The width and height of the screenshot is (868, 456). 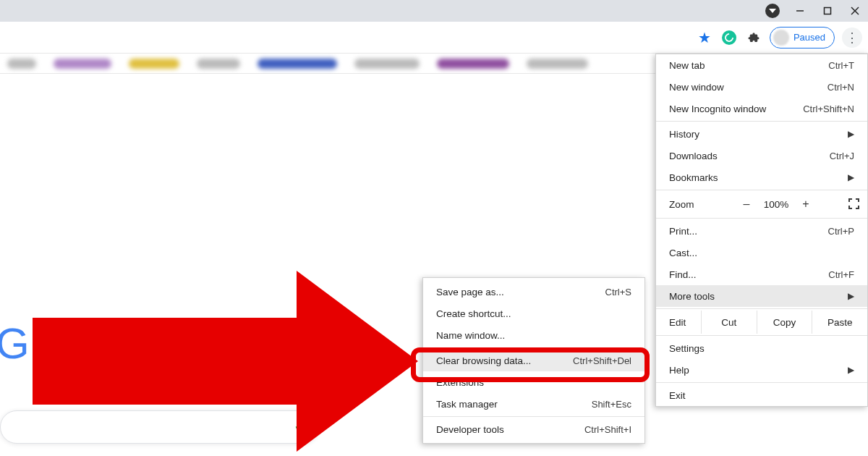 I want to click on menu-help: Help ▶, so click(x=762, y=370).